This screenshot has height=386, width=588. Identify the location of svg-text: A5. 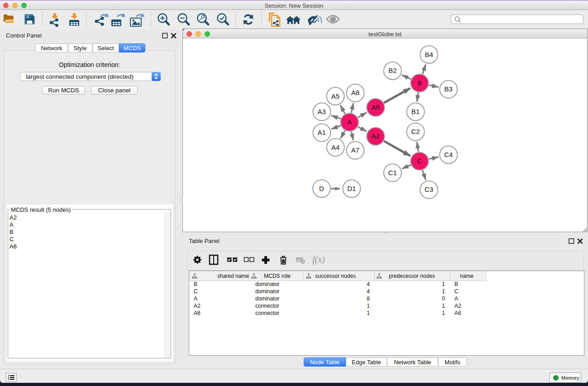
(335, 96).